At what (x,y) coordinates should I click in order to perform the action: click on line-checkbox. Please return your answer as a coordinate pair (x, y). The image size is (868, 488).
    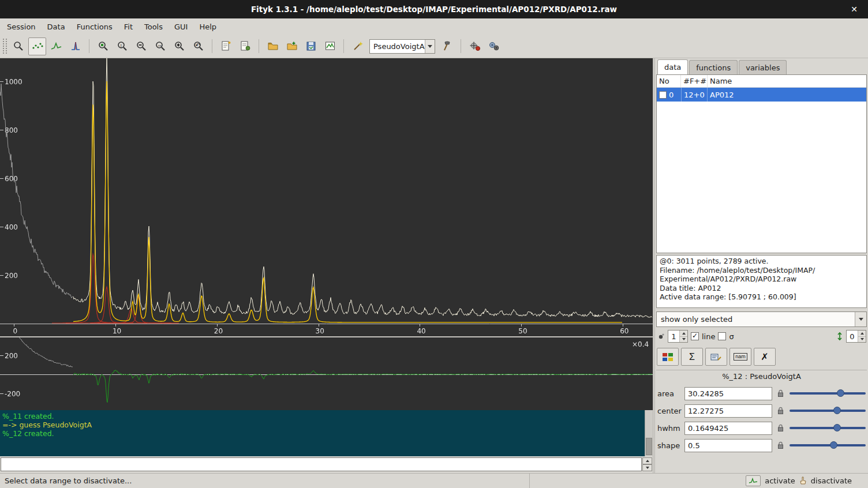
    Looking at the image, I should click on (695, 336).